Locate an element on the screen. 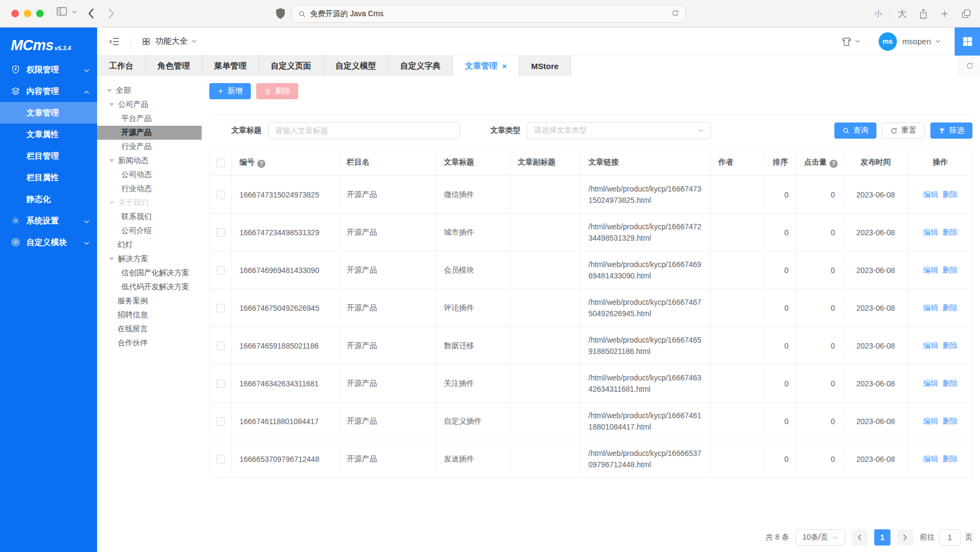 The width and height of the screenshot is (980, 552). tab: MStore is located at coordinates (545, 66).